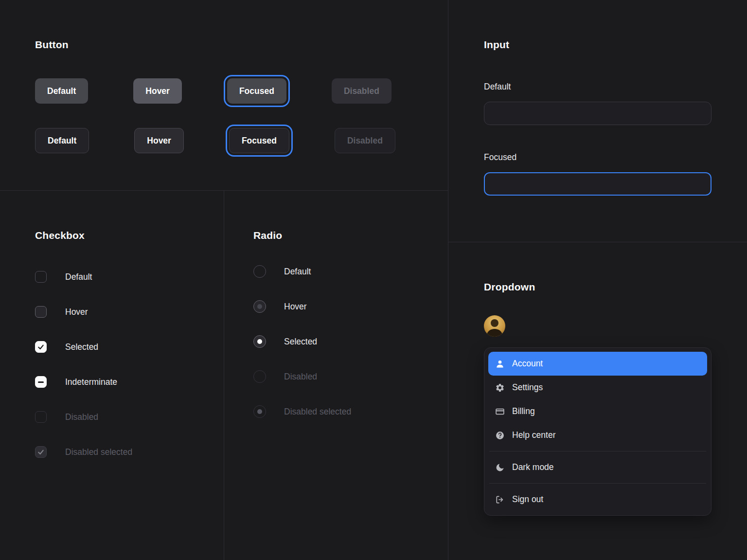  Describe the element at coordinates (84, 277) in the screenshot. I see `checkbox-row-default: Default` at that location.